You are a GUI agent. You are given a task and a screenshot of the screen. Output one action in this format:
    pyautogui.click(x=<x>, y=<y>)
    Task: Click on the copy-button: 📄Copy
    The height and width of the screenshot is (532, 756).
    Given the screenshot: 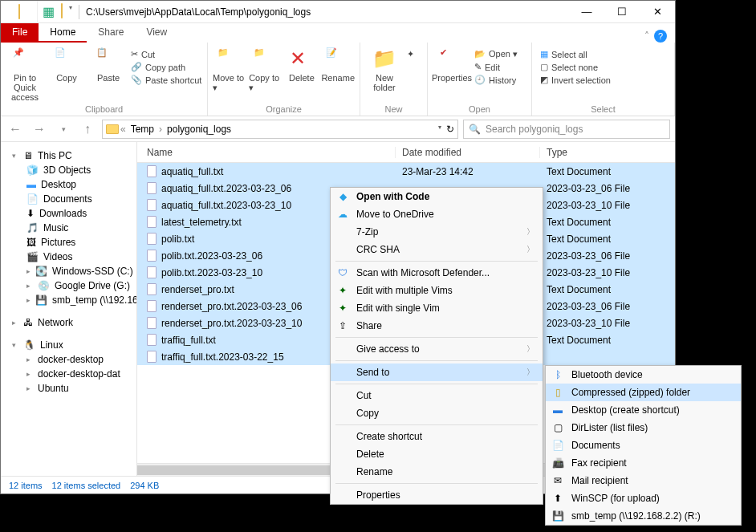 What is the action you would take?
    pyautogui.click(x=67, y=64)
    